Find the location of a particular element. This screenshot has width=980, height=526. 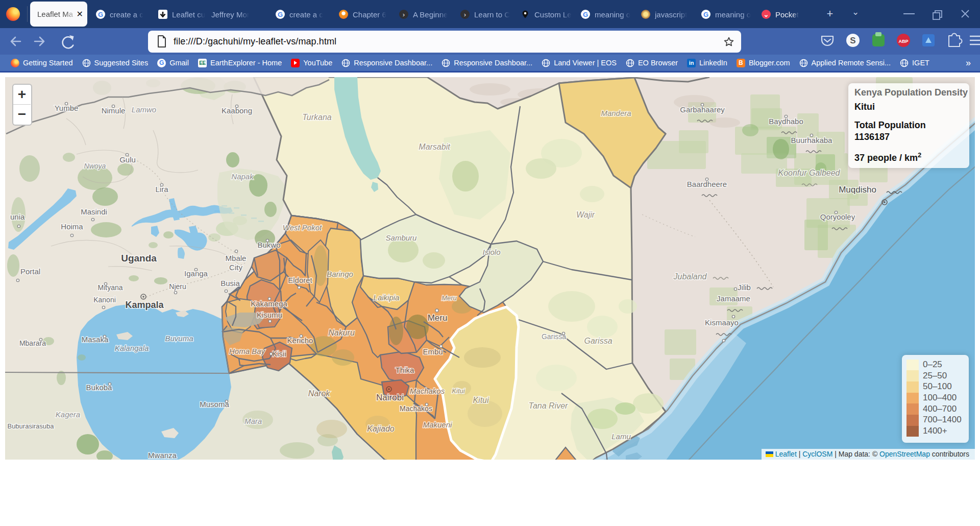

svg-text: Qoryooley is located at coordinates (838, 217).